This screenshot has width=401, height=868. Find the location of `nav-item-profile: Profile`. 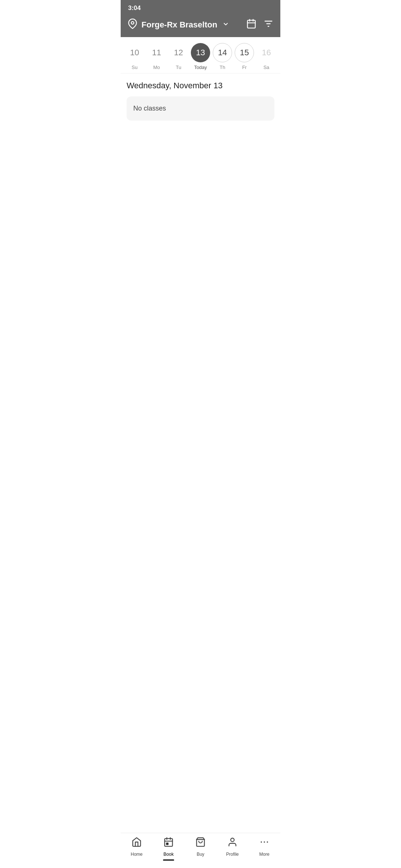

nav-item-profile: Profile is located at coordinates (232, 847).